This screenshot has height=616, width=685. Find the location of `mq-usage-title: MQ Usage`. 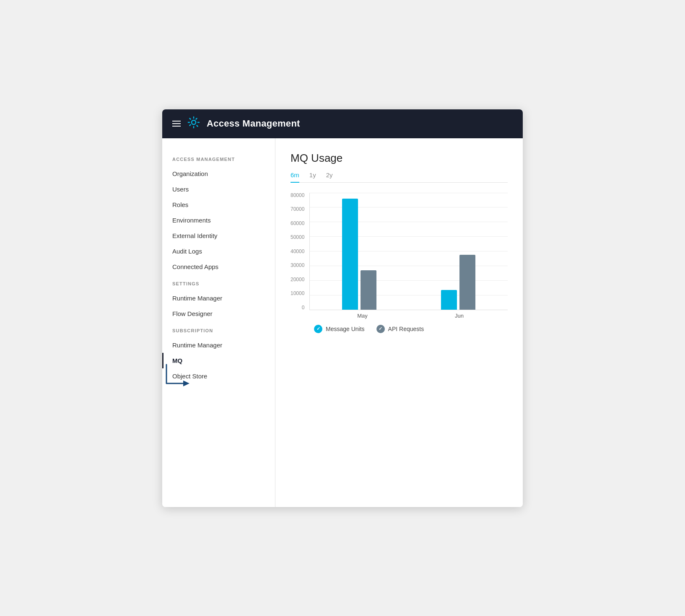

mq-usage-title: MQ Usage is located at coordinates (399, 158).